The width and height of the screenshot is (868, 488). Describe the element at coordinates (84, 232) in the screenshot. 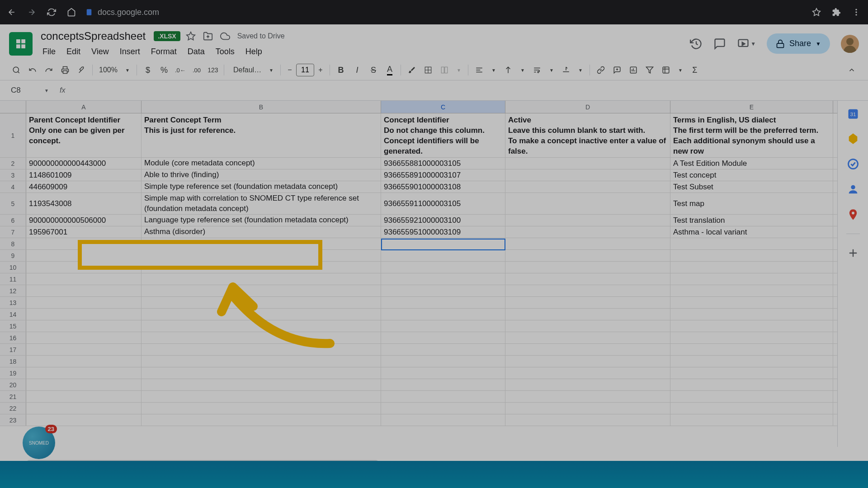

I see `cell: 195967001` at that location.